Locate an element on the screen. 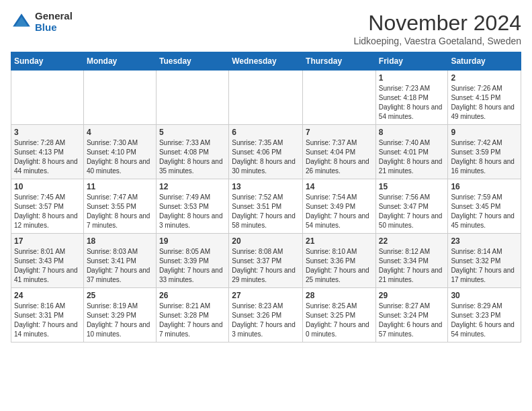 The image size is (532, 411). day-info: Sunrise: 7:47 AM Sunset: 3:55 PM Dayligh… is located at coordinates (120, 212).